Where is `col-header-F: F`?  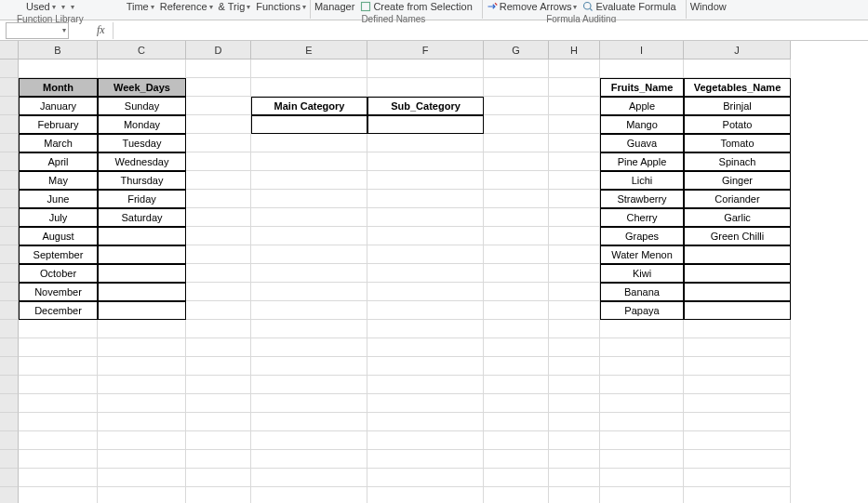
col-header-F: F is located at coordinates (426, 50).